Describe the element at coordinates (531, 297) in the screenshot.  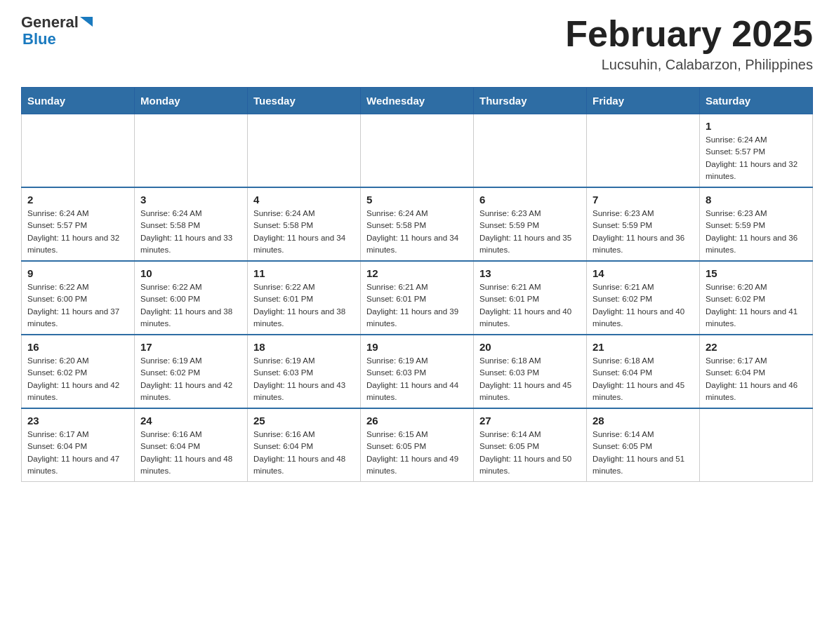
I see `calendar-cell: 13Sunrise: 6:21 AMSunset: 6:01 PMDayligh…` at that location.